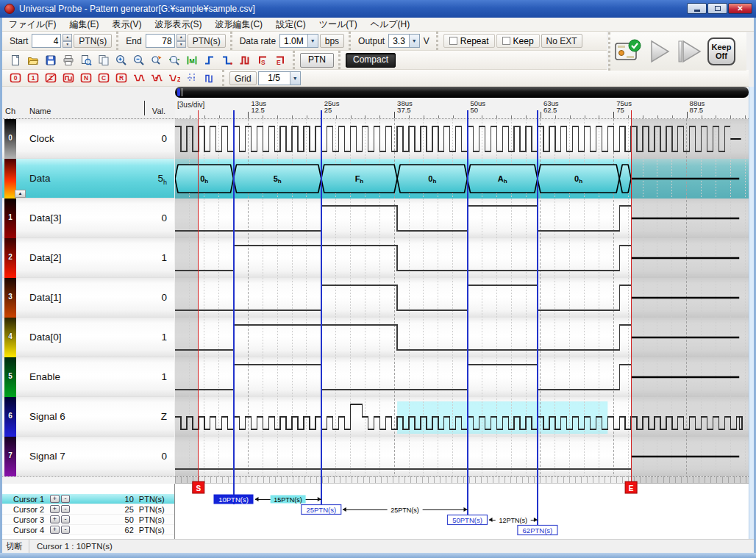 The image size is (756, 558). Describe the element at coordinates (104, 60) in the screenshot. I see `copy-icon` at that location.